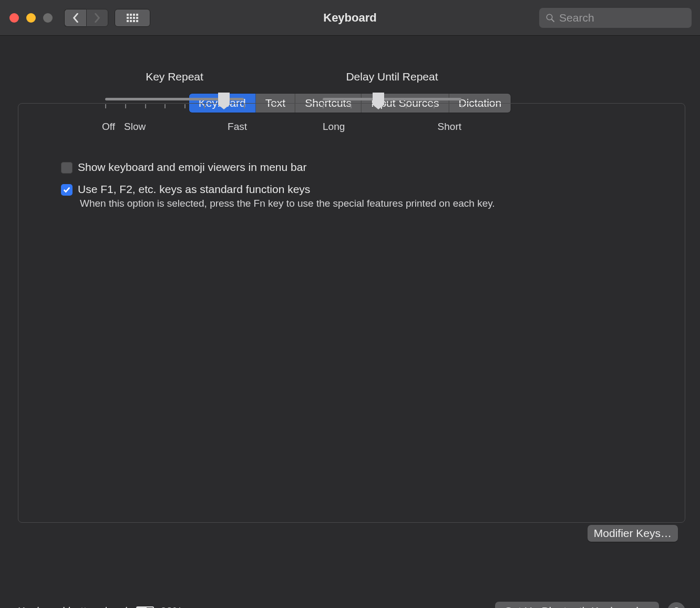  I want to click on footer: Keyboard battery level: 60% Set Up Bluet…, so click(352, 604).